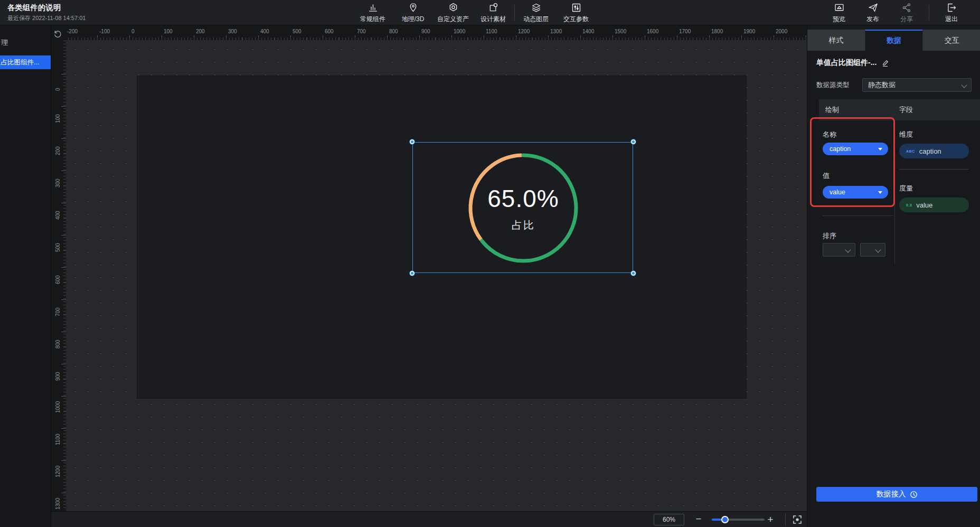 The width and height of the screenshot is (980, 527). Describe the element at coordinates (897, 494) in the screenshot. I see `data-access-button: 数据接入` at that location.